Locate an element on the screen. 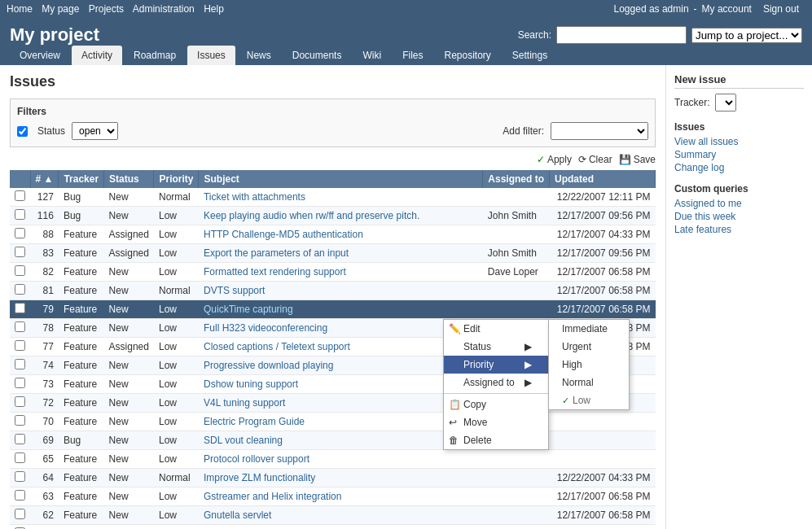  table-row: 62 Feature New Low Gnutella servlet 12/1… is located at coordinates (332, 516).